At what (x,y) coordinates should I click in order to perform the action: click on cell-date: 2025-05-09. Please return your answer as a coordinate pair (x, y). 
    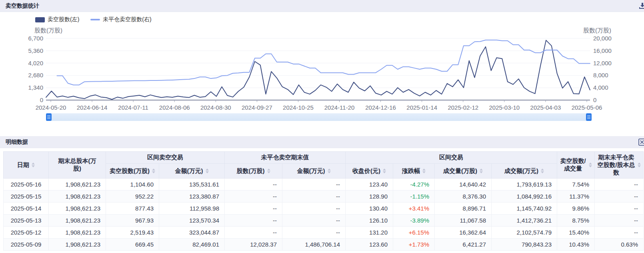
    Looking at the image, I should click on (26, 245).